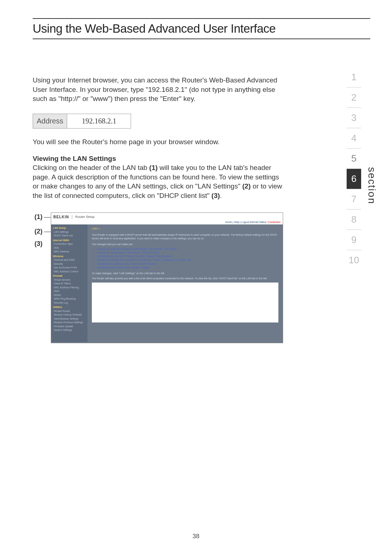  I want to click on router-side-item: DNS, so click(69, 248).